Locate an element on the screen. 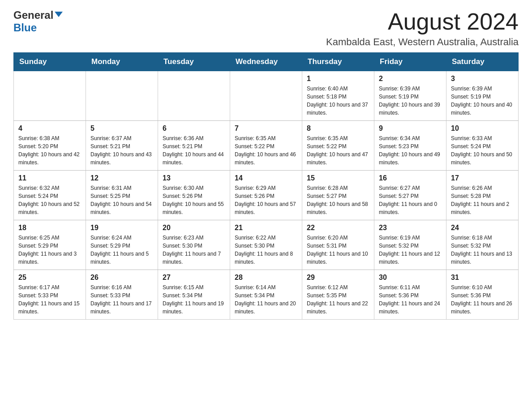 The image size is (532, 411). logo-blue-text: Blue is located at coordinates (25, 28).